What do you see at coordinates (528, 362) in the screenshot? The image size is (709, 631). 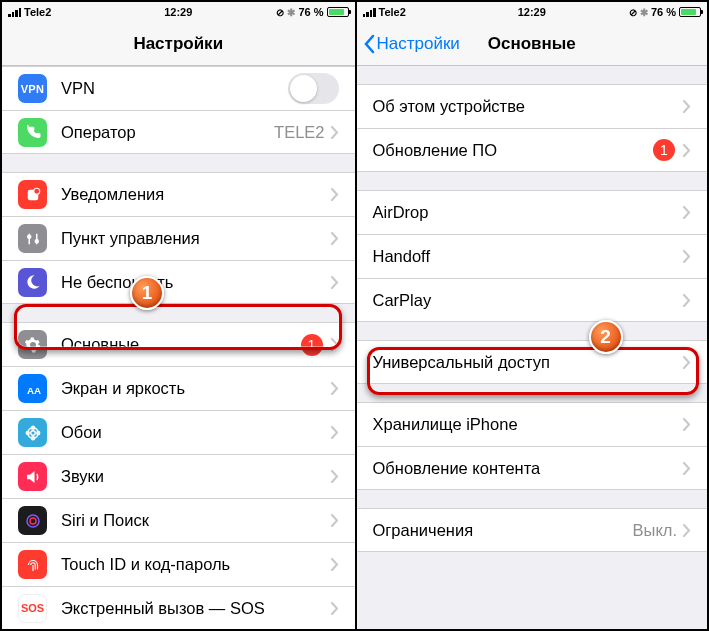 I see `row-label: Универсальный доступ` at bounding box center [528, 362].